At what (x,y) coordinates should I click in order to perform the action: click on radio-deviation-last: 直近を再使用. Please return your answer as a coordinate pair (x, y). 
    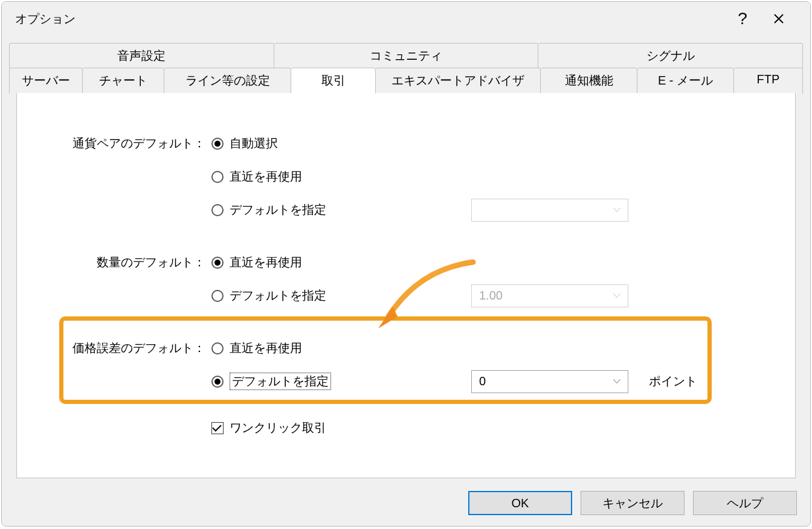
    Looking at the image, I should click on (257, 348).